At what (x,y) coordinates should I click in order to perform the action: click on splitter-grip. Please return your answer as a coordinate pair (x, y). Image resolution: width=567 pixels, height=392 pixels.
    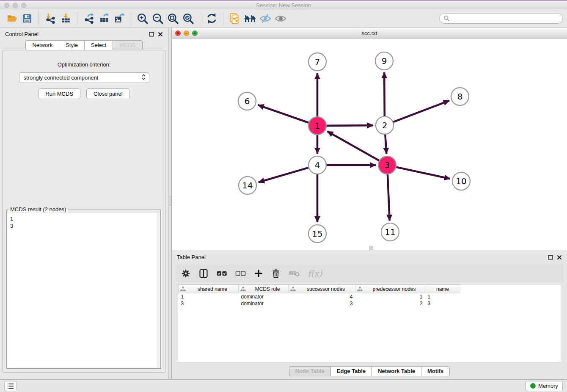
    Looking at the image, I should click on (170, 201).